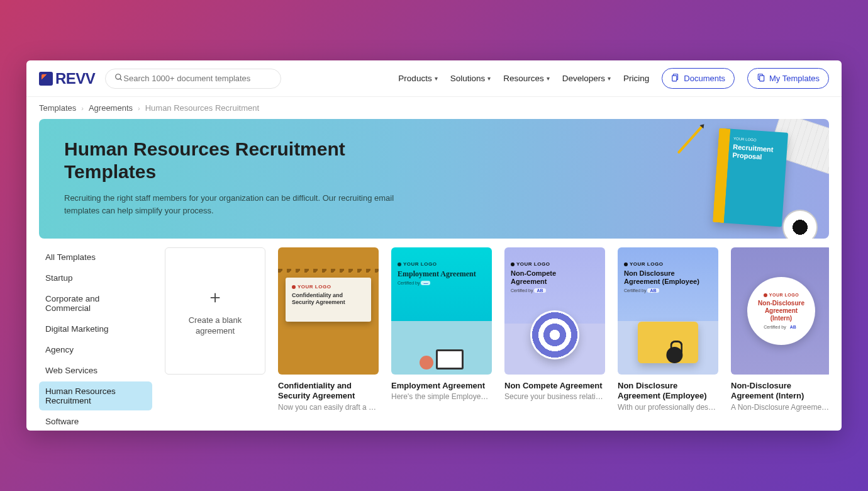 The image size is (868, 491). I want to click on thumb-title: Confidentiality and Security Agreement, so click(328, 299).